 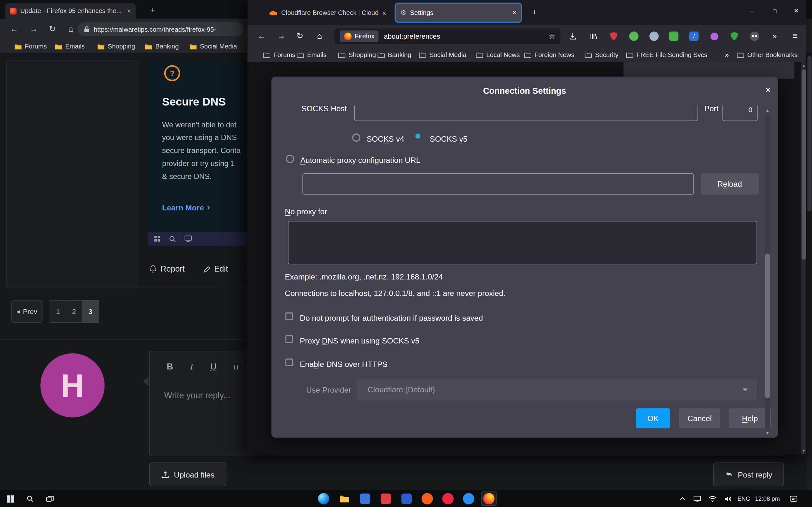 I want to click on reload-button: Reload, so click(x=729, y=184).